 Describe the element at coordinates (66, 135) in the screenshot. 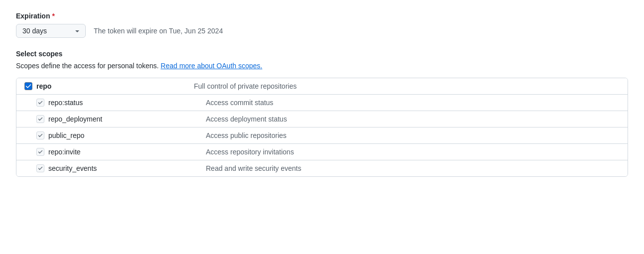

I see `scope-label-public-repo: public_repo` at that location.